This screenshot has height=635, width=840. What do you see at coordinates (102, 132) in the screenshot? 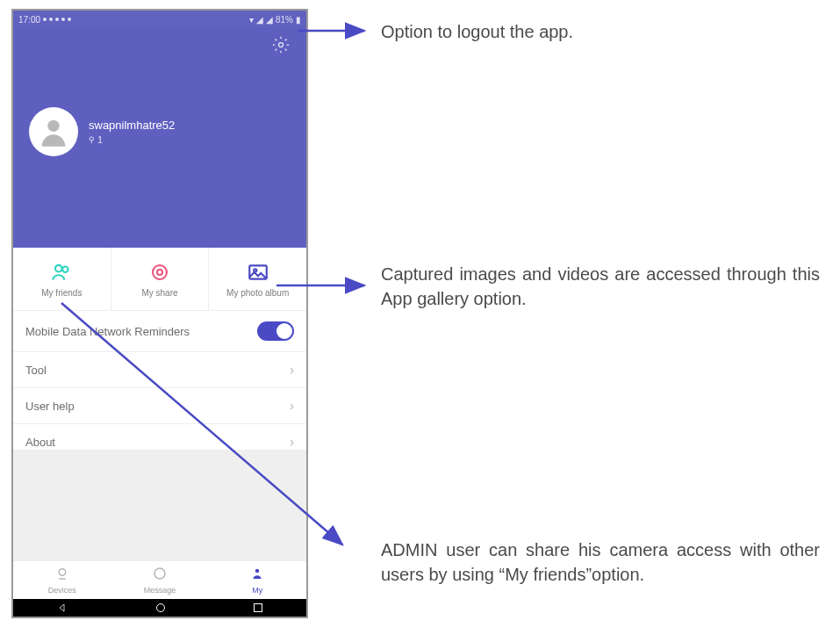
I see `profile-block: swapnilmhatre52 ⚲ 1` at bounding box center [102, 132].